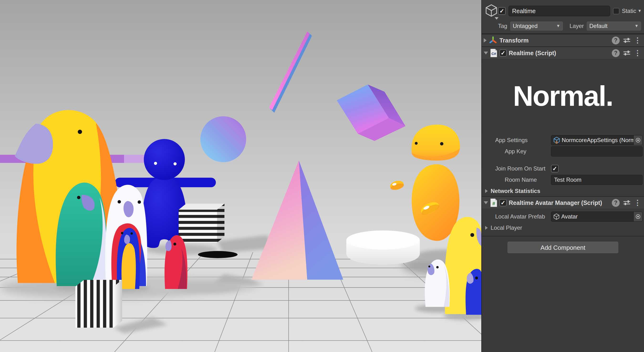 The width and height of the screenshot is (644, 352). I want to click on static-dropdown-arrow: ▼, so click(640, 11).